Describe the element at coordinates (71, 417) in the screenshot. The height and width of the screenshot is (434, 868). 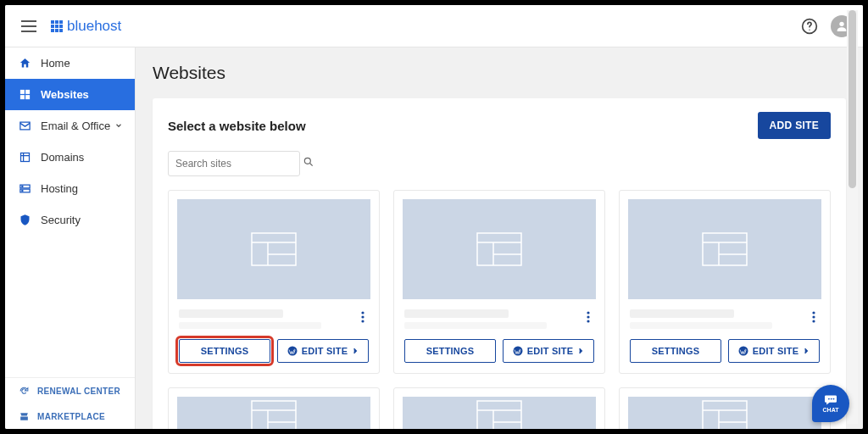
I see `sidebar-footer-label: MARKETPLACE` at that location.